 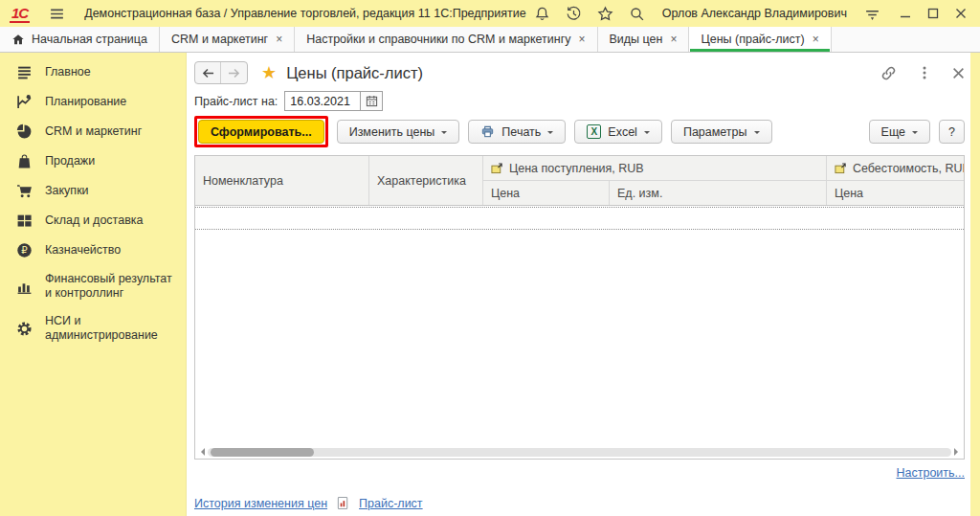 I want to click on tab-crm-settings: Настройки и справочники по CRM и маркети…, so click(x=446, y=39).